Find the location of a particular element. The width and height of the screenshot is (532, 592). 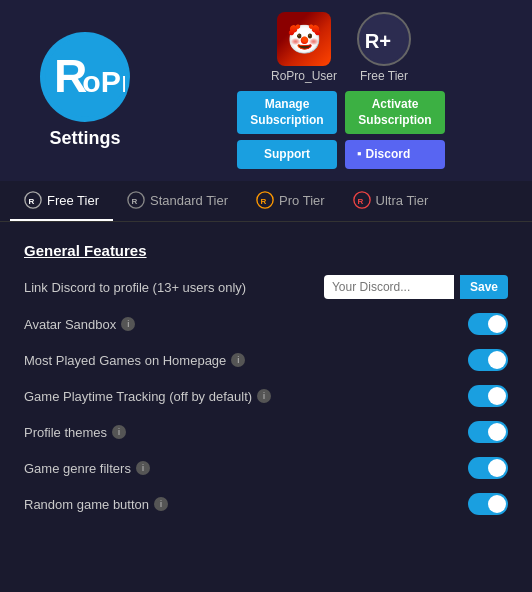

tab-pro-tier: R Pro Tier is located at coordinates (290, 201).